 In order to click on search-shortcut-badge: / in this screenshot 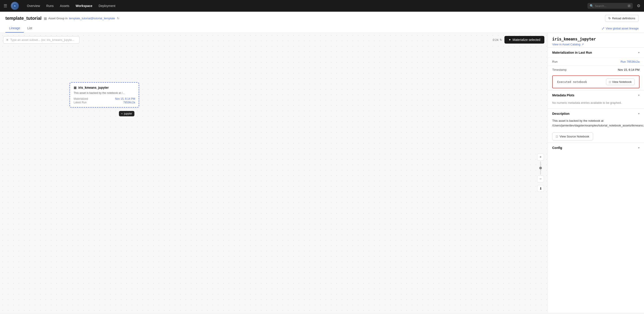, I will do `click(629, 6)`.